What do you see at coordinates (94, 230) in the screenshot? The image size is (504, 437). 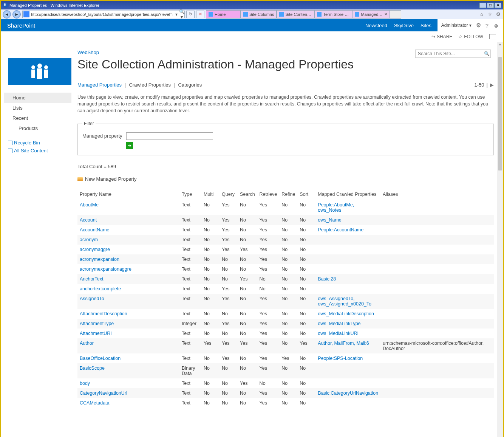 I see `property-link: AccountName` at bounding box center [94, 230].